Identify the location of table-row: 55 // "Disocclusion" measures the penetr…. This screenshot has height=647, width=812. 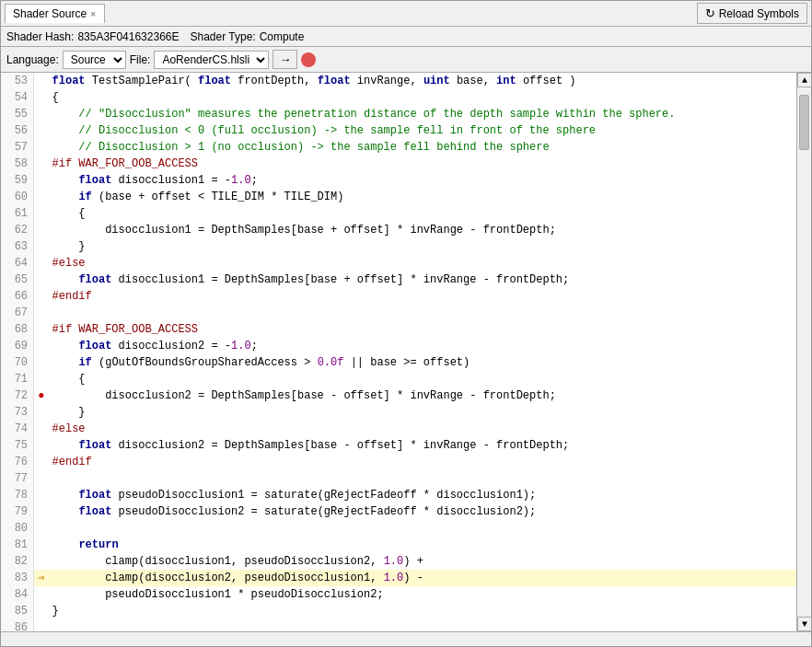
(399, 114).